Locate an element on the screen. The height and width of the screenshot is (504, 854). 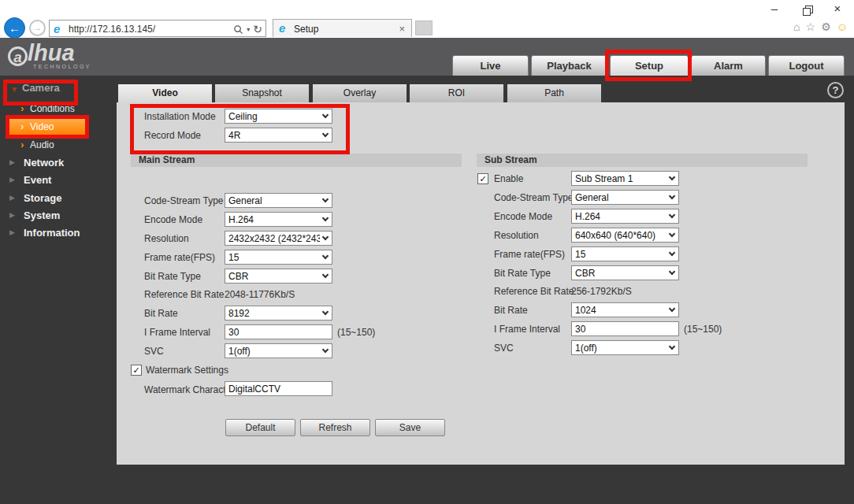
new-tab-button is located at coordinates (424, 28).